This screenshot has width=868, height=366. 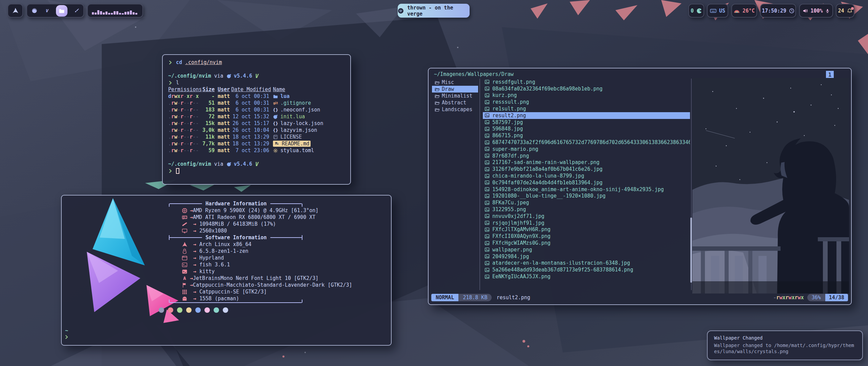 What do you see at coordinates (771, 186) in the screenshot?
I see `image-preview` at bounding box center [771, 186].